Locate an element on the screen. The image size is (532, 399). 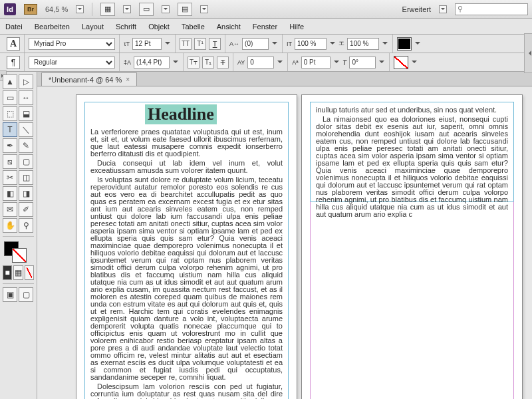
menu-objekt: Objekt is located at coordinates (159, 27).